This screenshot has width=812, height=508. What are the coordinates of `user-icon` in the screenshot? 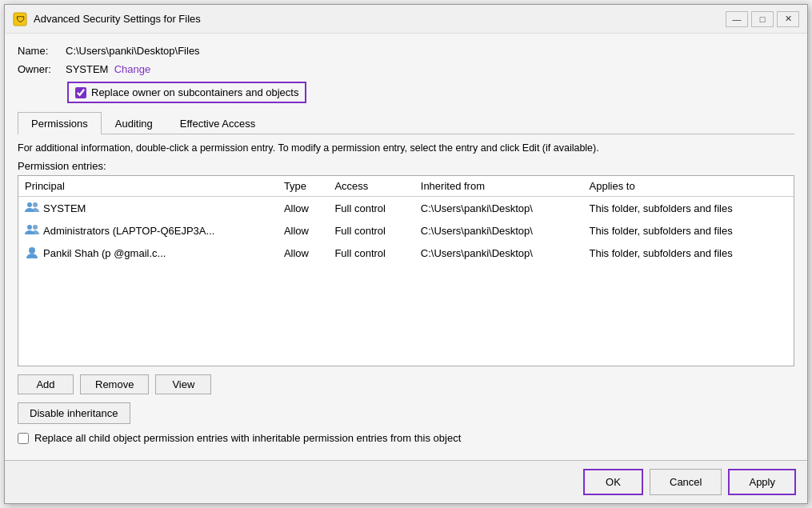 It's located at (32, 253).